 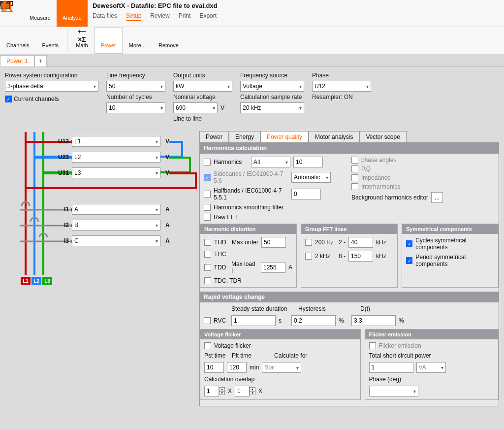 What do you see at coordinates (52, 99) in the screenshot?
I see `current-channels-check: ✓ Current channels` at bounding box center [52, 99].